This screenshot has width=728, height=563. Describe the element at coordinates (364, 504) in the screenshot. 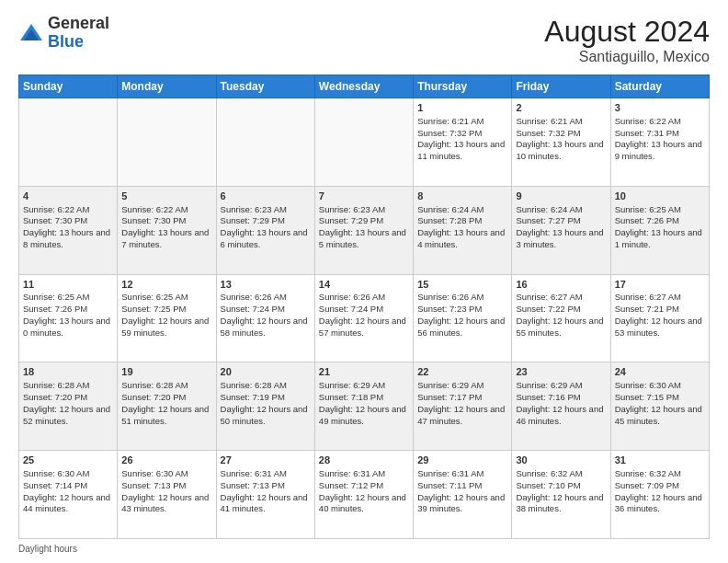

I see `day-info: Daylight: 12 hours and 40 minutes.` at that location.